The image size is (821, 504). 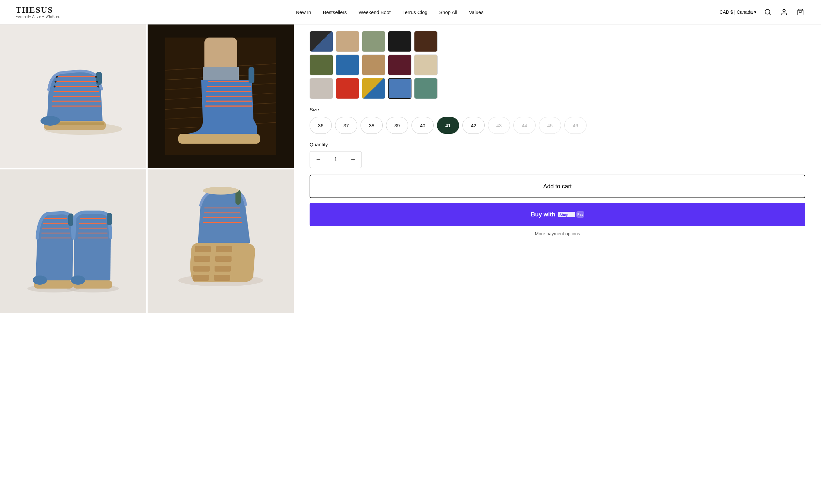 What do you see at coordinates (389, 12) in the screenshot?
I see `main-nav: New In Bestsellers Weekend Boot Terrus C…` at bounding box center [389, 12].